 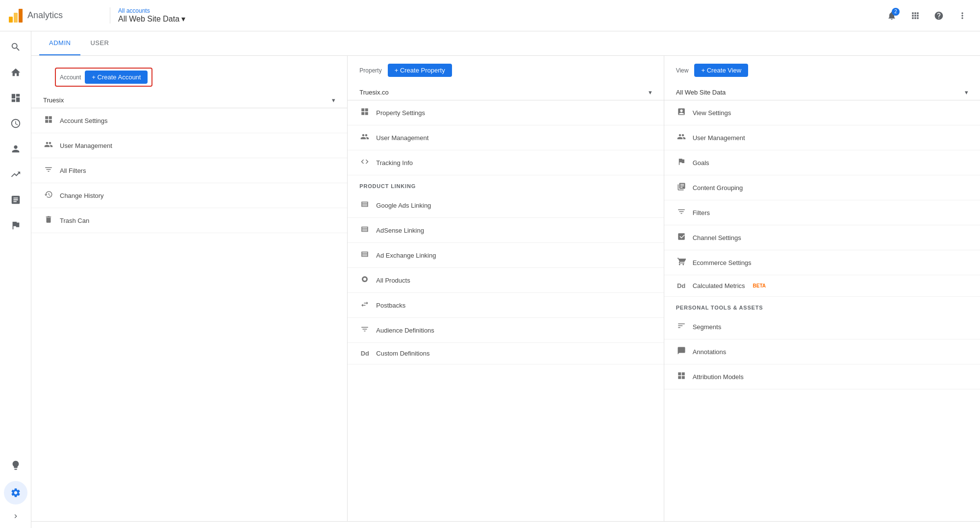 I want to click on sidebar-item-admin, so click(x=16, y=493).